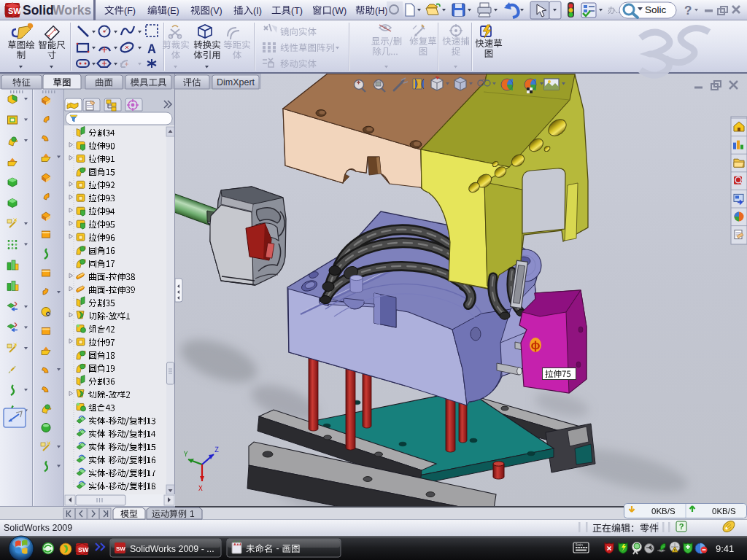 This screenshot has height=560, width=747. Describe the element at coordinates (236, 82) in the screenshot. I see `svg-text: DimXpert` at that location.